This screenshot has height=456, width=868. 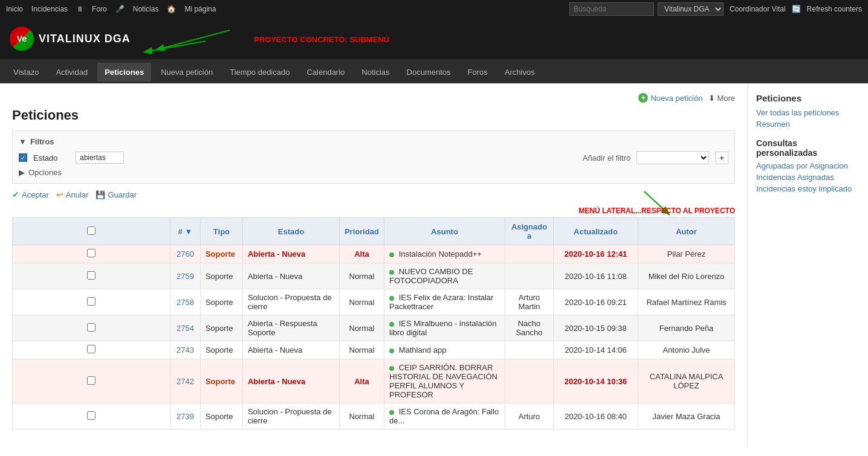 What do you see at coordinates (185, 232) in the screenshot?
I see `header-id: # ▼` at bounding box center [185, 232].